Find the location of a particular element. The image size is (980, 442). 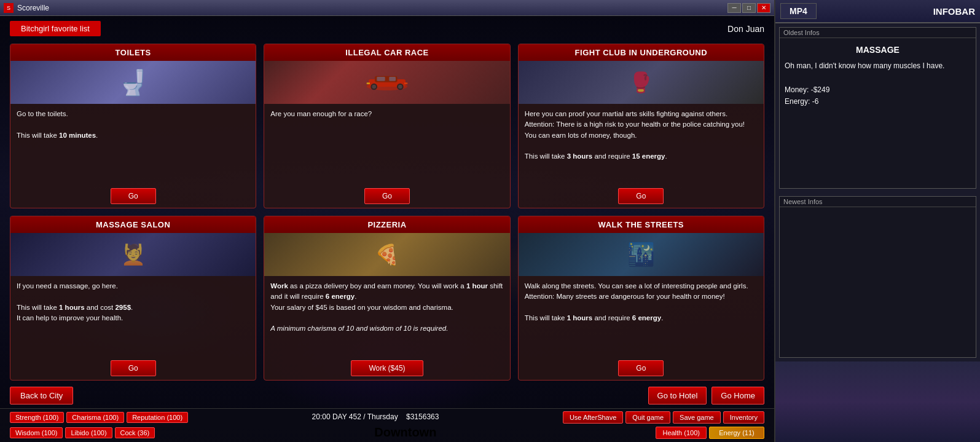

fight-club-card-body: Here you can proof your martial arts ski… is located at coordinates (641, 144).